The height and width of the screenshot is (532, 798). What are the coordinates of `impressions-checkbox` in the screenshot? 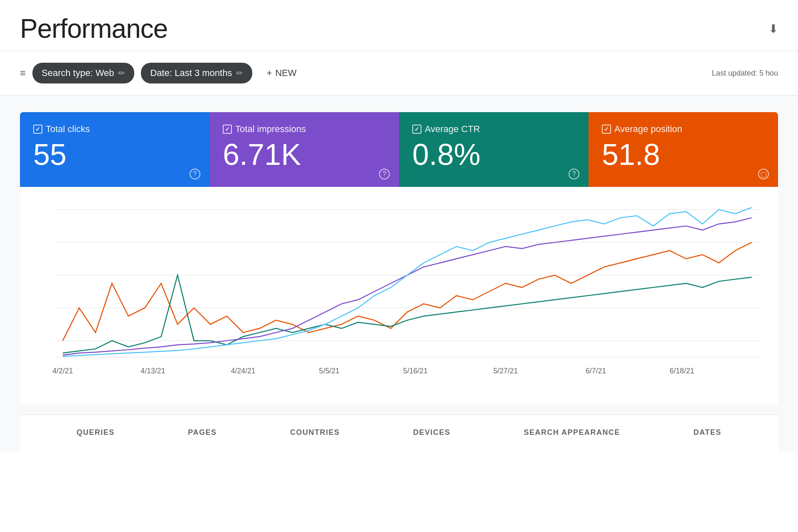 It's located at (227, 129).